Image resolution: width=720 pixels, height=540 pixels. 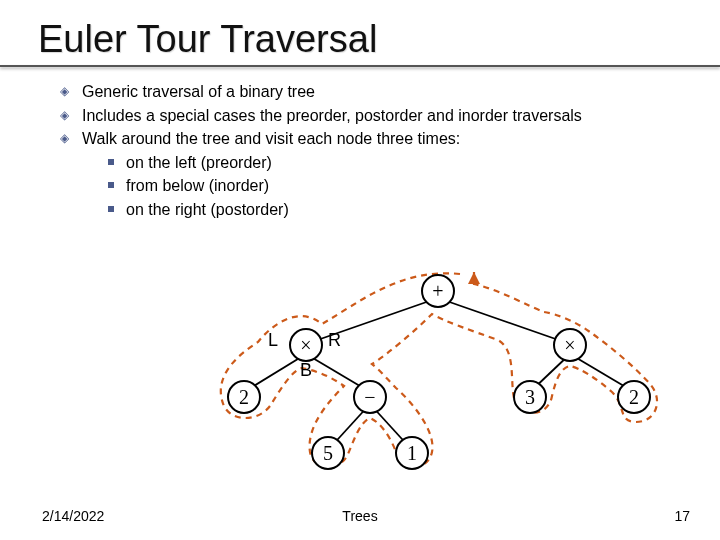 What do you see at coordinates (306, 370) in the screenshot?
I see `label-below-visit: B` at bounding box center [306, 370].